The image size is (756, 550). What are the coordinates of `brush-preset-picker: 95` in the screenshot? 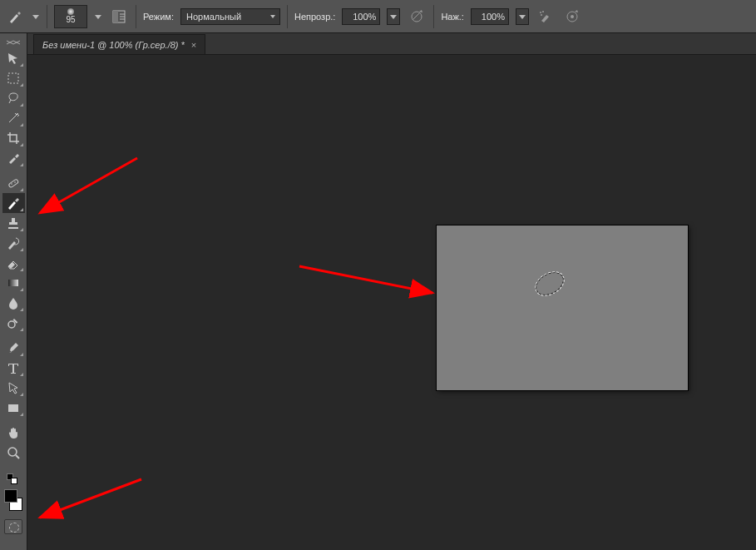 It's located at (71, 17).